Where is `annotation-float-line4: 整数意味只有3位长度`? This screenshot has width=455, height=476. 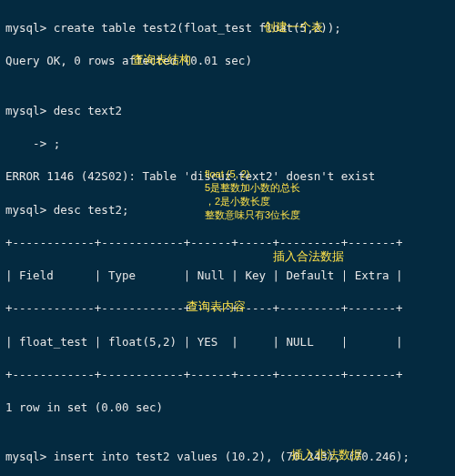 annotation-float-line4: 整数意味只有3位长度 is located at coordinates (253, 216).